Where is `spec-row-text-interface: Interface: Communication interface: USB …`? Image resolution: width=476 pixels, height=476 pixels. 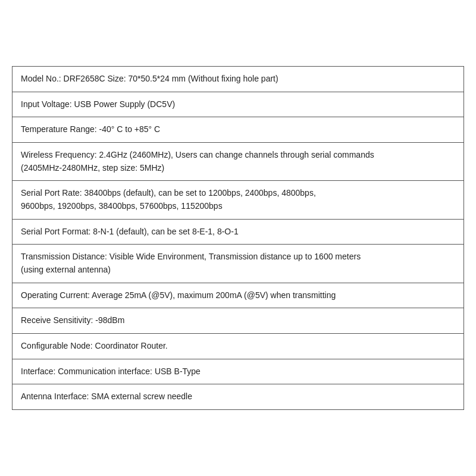 spec-row-text-interface: Interface: Communication interface: USB … is located at coordinates (111, 371).